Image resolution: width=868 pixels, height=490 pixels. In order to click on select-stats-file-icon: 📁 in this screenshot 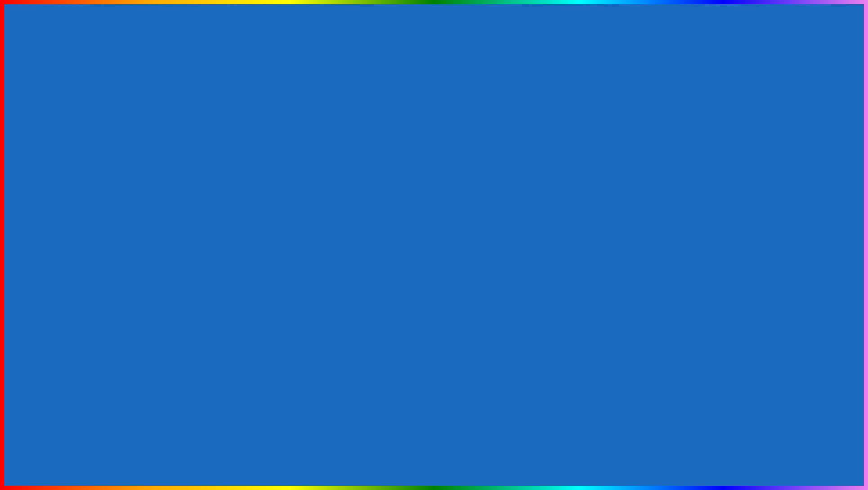, I will do `click(246, 160)`.